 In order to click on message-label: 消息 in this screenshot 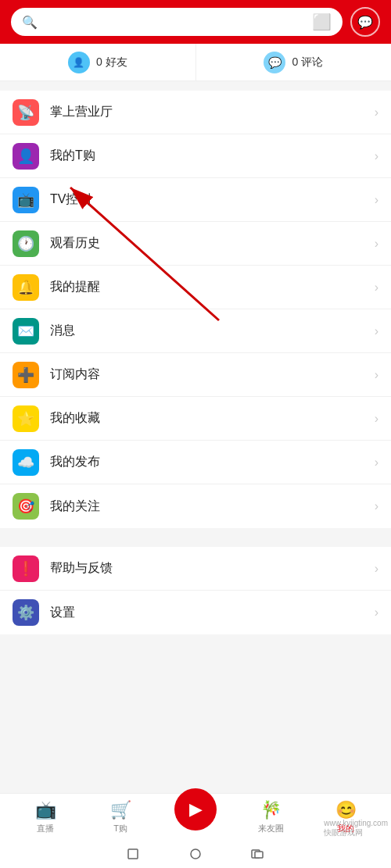, I will do `click(213, 331)`.